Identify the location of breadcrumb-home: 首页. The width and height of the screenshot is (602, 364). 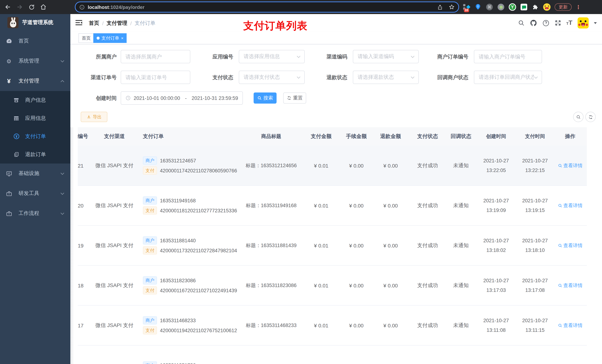
(94, 23).